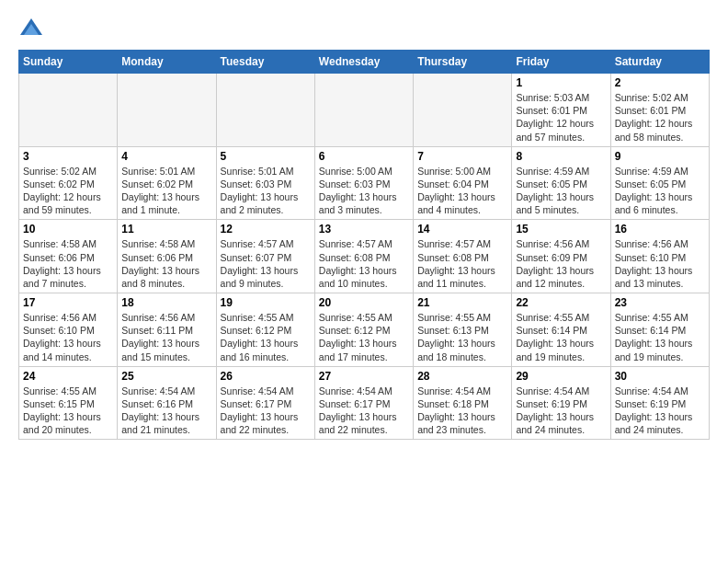 The height and width of the screenshot is (563, 728). What do you see at coordinates (266, 410) in the screenshot?
I see `day-info: Sunrise: 4:54 AMSunset: 6:17 PMDaylight:…` at bounding box center [266, 410].